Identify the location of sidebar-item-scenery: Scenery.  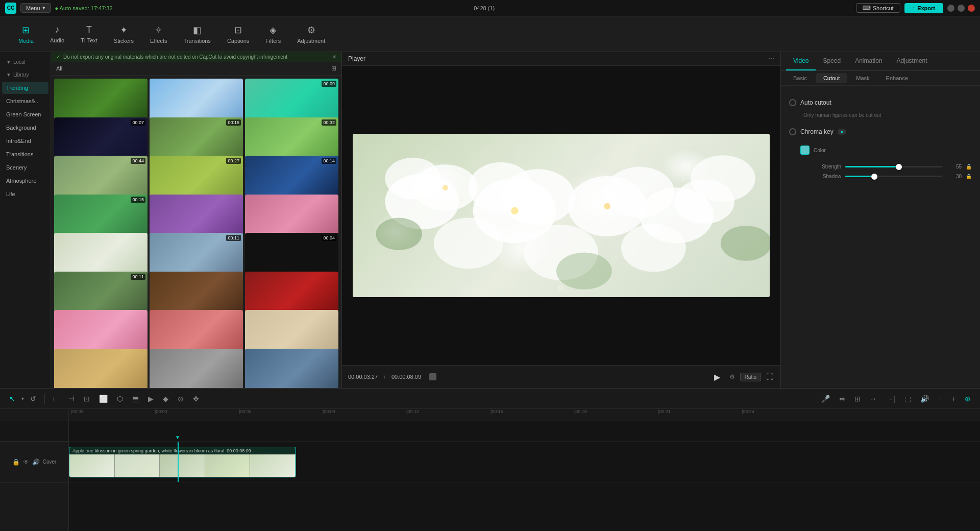
(26, 167).